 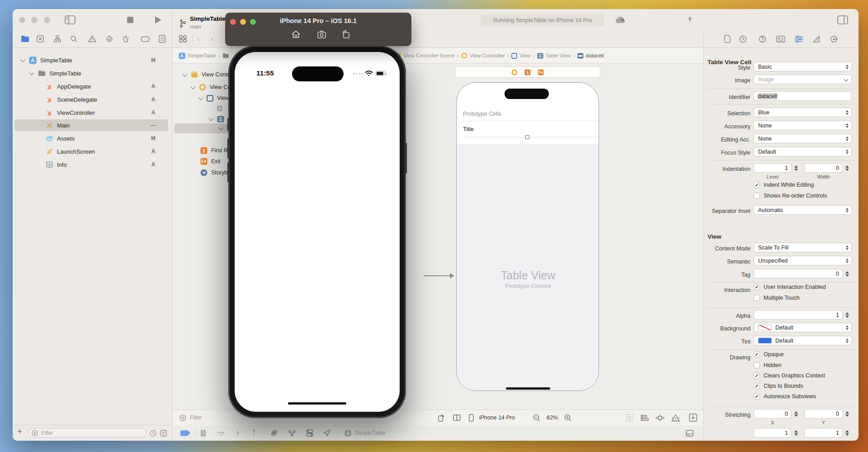 What do you see at coordinates (765, 341) in the screenshot?
I see `tint-color-swatch` at bounding box center [765, 341].